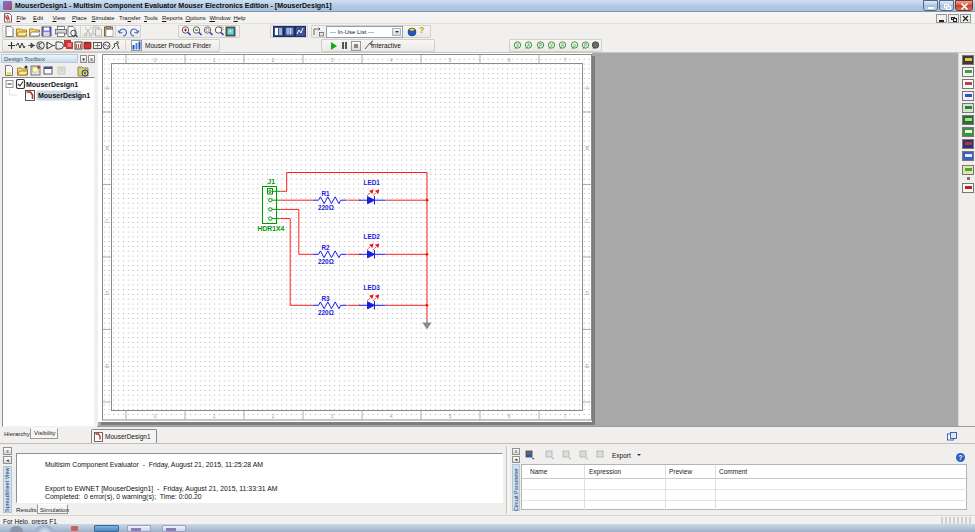 Image resolution: width=975 pixels, height=532 pixels. What do you see at coordinates (372, 288) in the screenshot?
I see `svg-text: LED3` at bounding box center [372, 288].